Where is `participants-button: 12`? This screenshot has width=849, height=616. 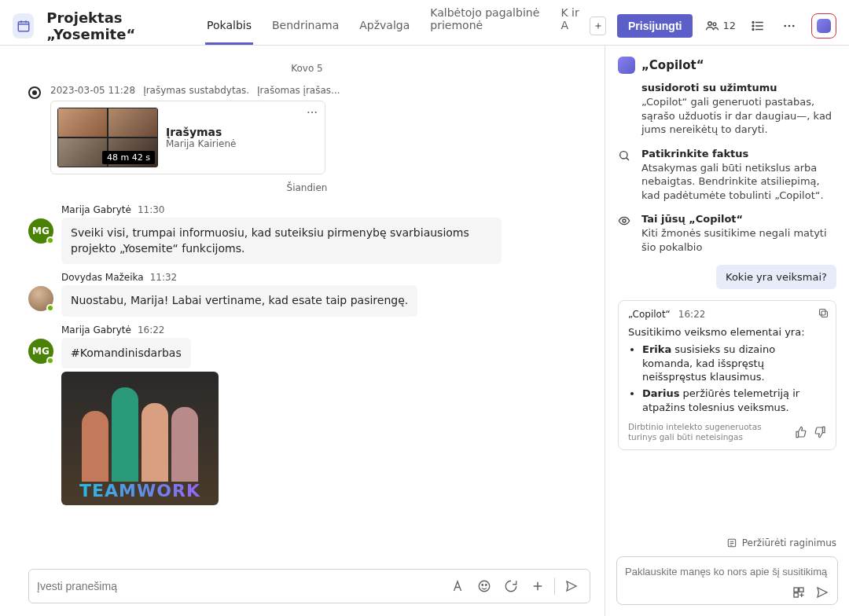
participants-button: 12 is located at coordinates (720, 26).